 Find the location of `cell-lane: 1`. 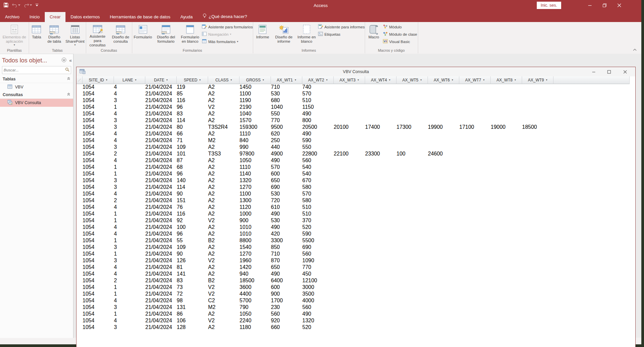

cell-lane: 1 is located at coordinates (130, 107).